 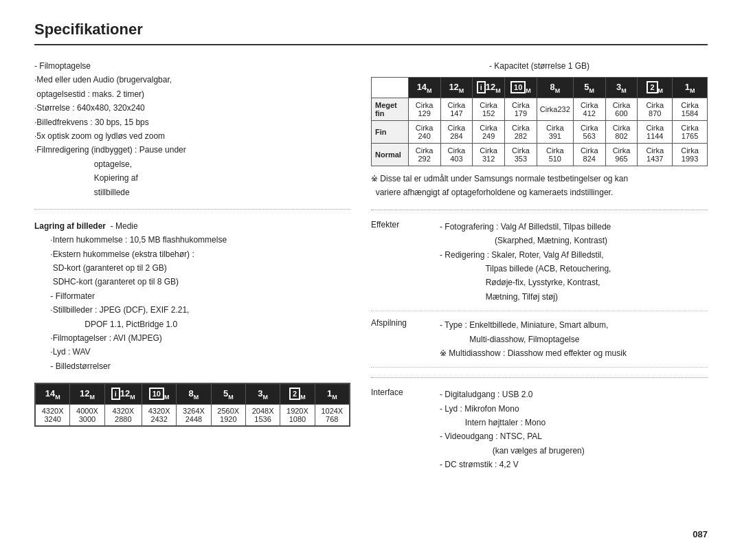 I want to click on cap-normal-5m: Cirka 824, so click(x=589, y=154).